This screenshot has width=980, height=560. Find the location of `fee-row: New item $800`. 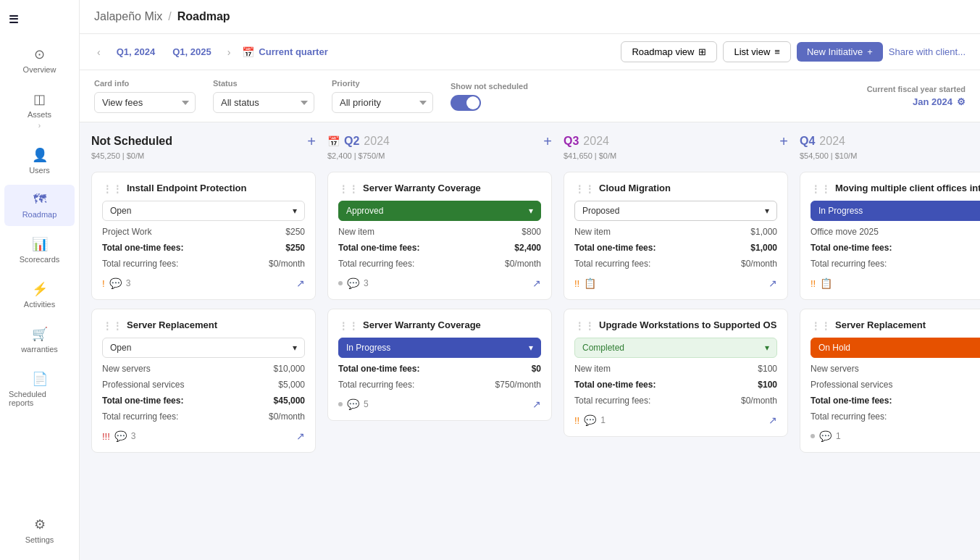

fee-row: New item $800 is located at coordinates (440, 232).